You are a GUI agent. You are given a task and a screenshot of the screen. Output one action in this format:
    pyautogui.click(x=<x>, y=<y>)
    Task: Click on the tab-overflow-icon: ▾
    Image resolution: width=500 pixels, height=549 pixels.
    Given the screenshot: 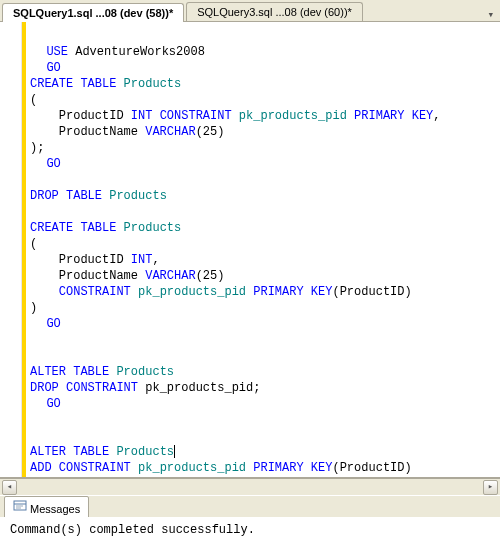 What is the action you would take?
    pyautogui.click(x=490, y=14)
    